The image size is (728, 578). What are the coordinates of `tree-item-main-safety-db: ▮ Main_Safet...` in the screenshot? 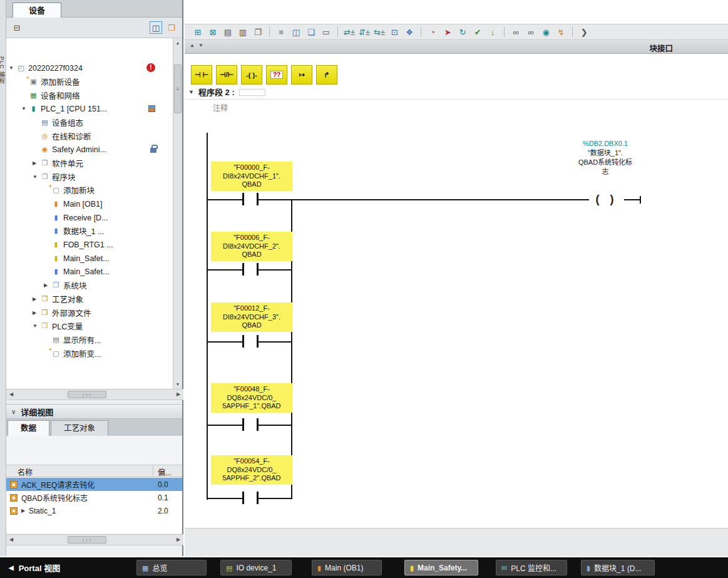 It's located at (90, 272).